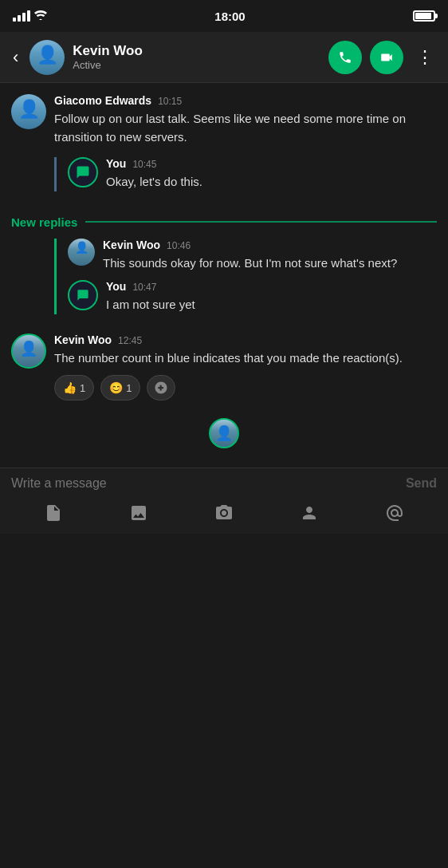 The height and width of the screenshot is (868, 448). What do you see at coordinates (201, 65) in the screenshot?
I see `contact-status: Active` at bounding box center [201, 65].